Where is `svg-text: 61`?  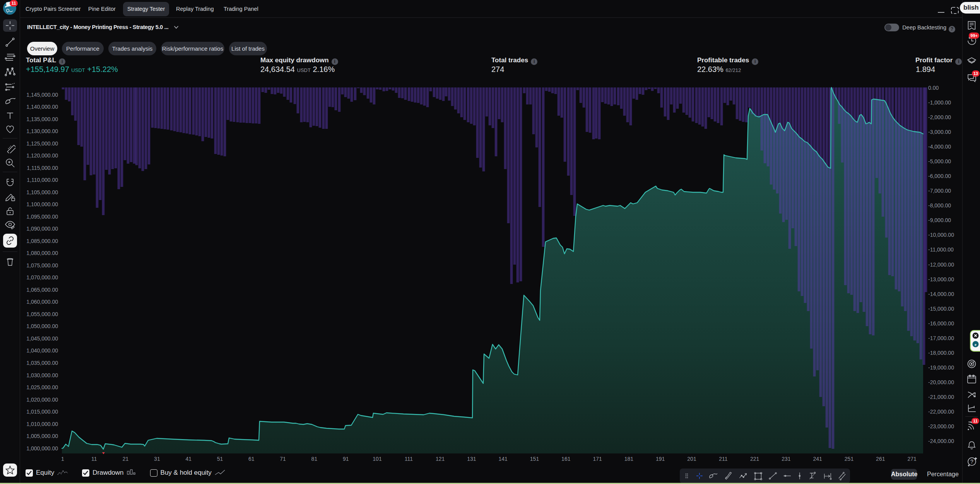
svg-text: 61 is located at coordinates (251, 459).